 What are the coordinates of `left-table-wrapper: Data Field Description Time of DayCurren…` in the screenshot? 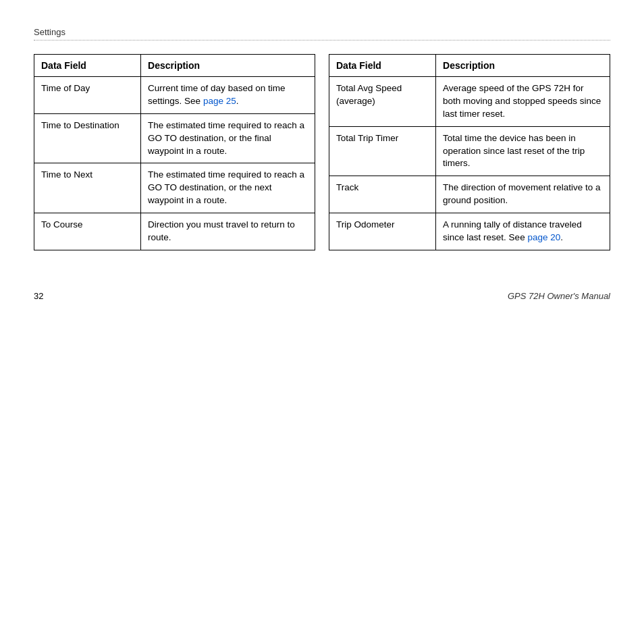 It's located at (174, 153).